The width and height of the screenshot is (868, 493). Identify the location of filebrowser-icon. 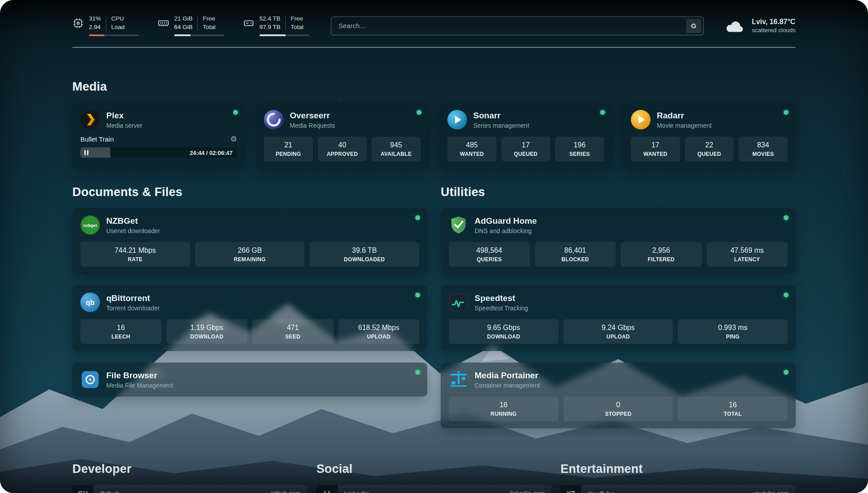
(90, 380).